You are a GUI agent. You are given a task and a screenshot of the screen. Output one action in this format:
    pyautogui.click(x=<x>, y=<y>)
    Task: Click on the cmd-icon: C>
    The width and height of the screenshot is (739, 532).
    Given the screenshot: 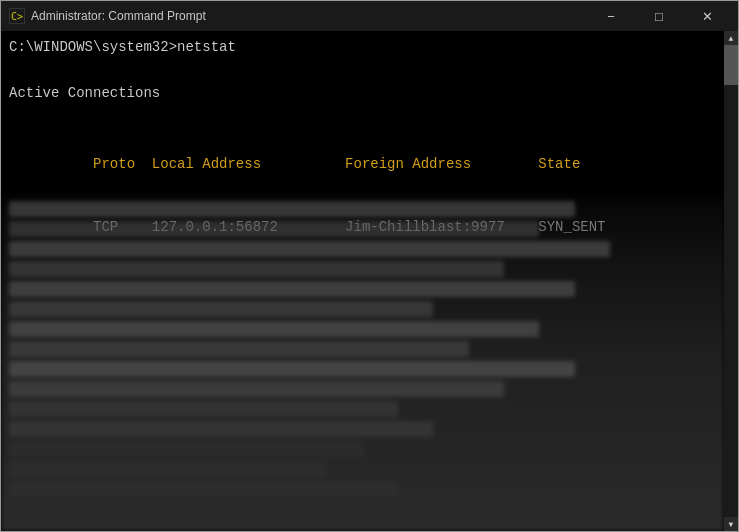 What is the action you would take?
    pyautogui.click(x=17, y=16)
    